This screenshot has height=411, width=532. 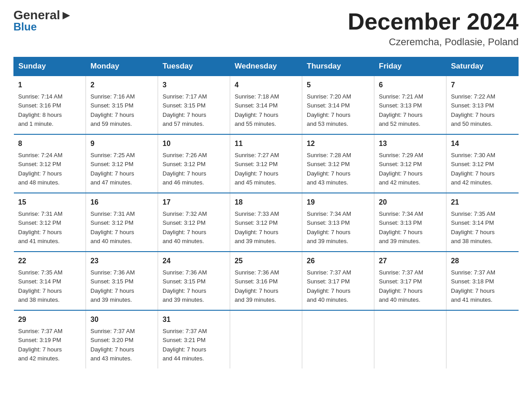 What do you see at coordinates (266, 222) in the screenshot?
I see `table-row: 18 Sunrise: 7:33 AMSunset: 3:12 PMDaylig…` at bounding box center [266, 222].